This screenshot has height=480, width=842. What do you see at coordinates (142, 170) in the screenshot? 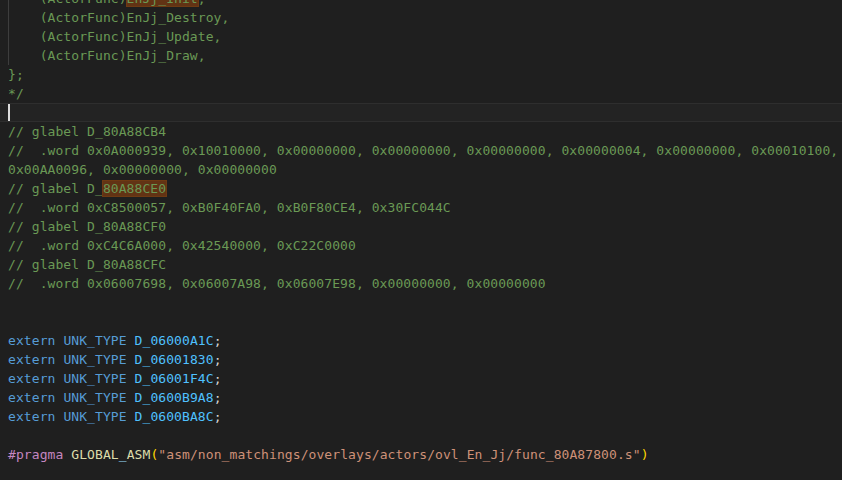
I see `code-token: 0x00AA0096, 0x00000000, 0x00000000` at bounding box center [142, 170].